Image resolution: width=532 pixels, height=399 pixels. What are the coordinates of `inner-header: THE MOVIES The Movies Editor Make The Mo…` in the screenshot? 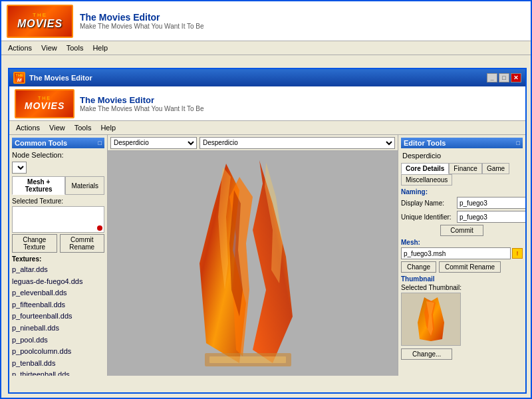 It's located at (267, 104).